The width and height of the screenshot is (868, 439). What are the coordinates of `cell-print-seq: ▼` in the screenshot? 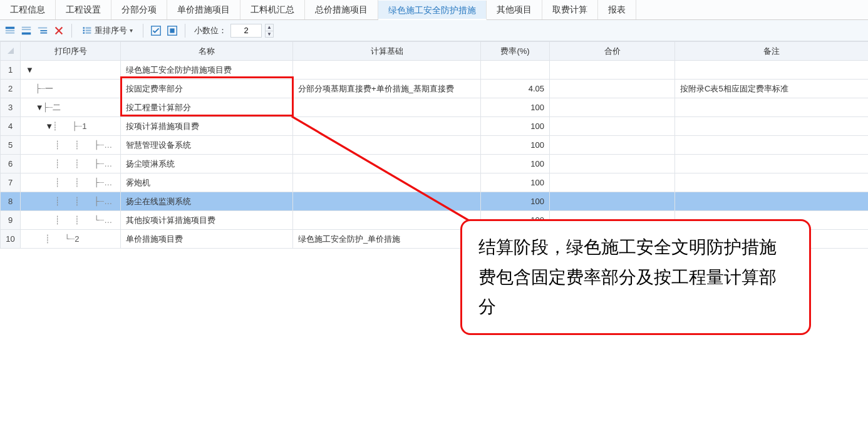 It's located at (71, 70).